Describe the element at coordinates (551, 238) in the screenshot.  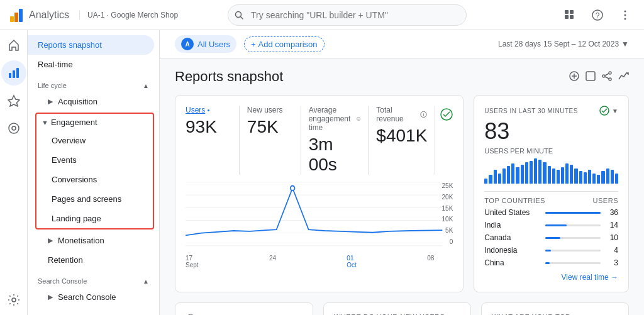
I see `country-row: Canada 10` at that location.